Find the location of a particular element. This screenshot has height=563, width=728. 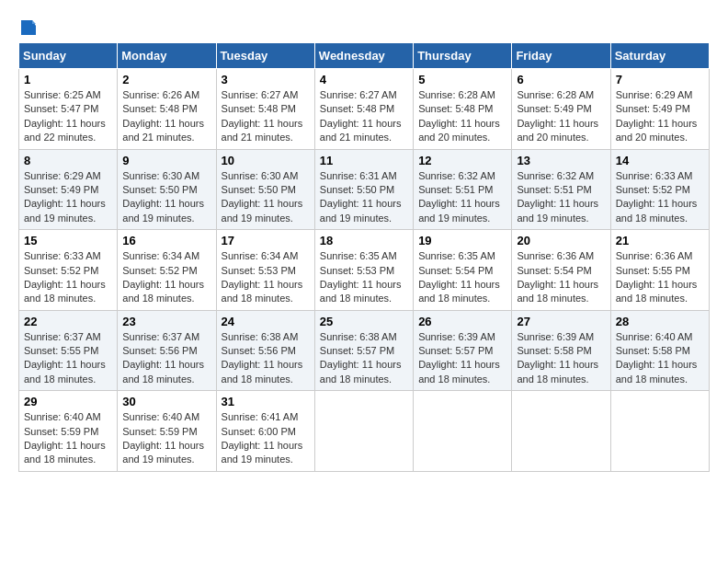

day-number: 26 is located at coordinates (462, 322).